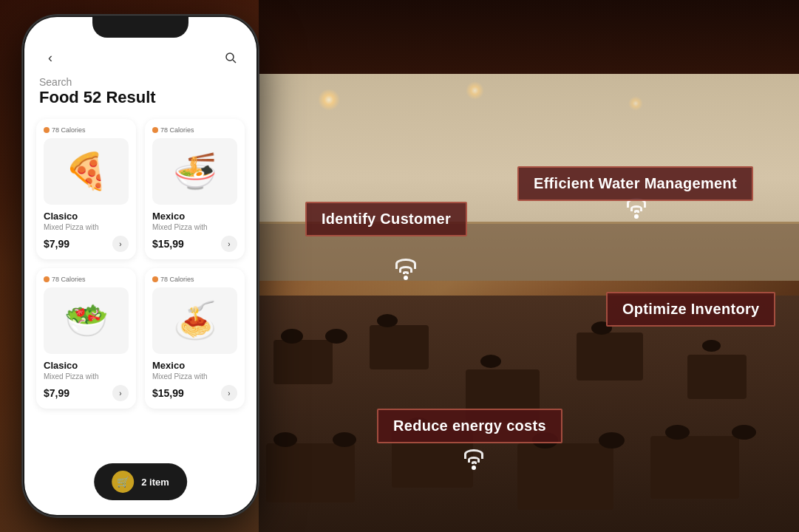  What do you see at coordinates (155, 482) in the screenshot?
I see `cart-count: 2 item` at bounding box center [155, 482].